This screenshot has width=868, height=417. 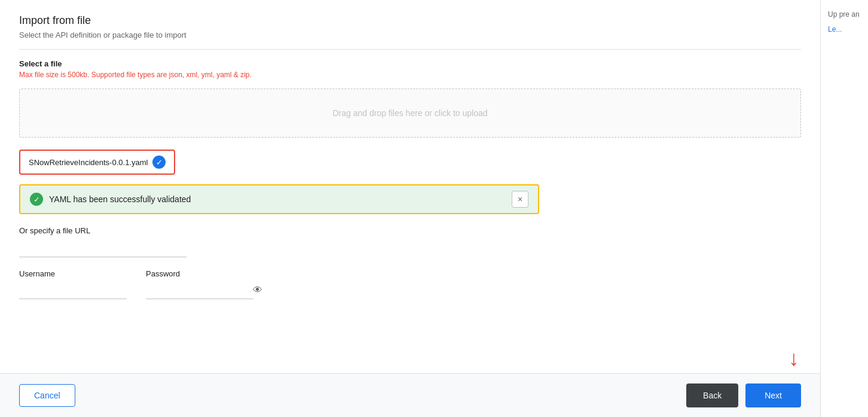 What do you see at coordinates (410, 63) in the screenshot?
I see `file-section-label: Select a file` at bounding box center [410, 63].